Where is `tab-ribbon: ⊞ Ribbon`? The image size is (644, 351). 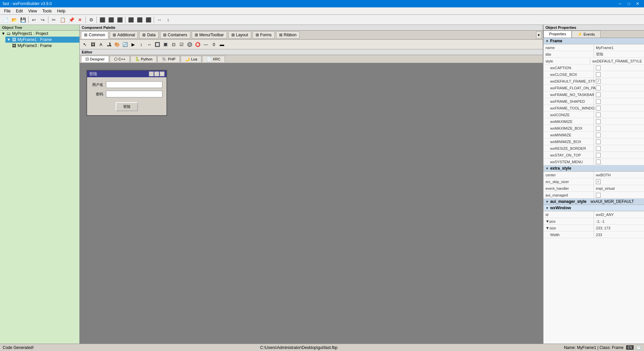
tab-ribbon: ⊞ Ribbon is located at coordinates (288, 35).